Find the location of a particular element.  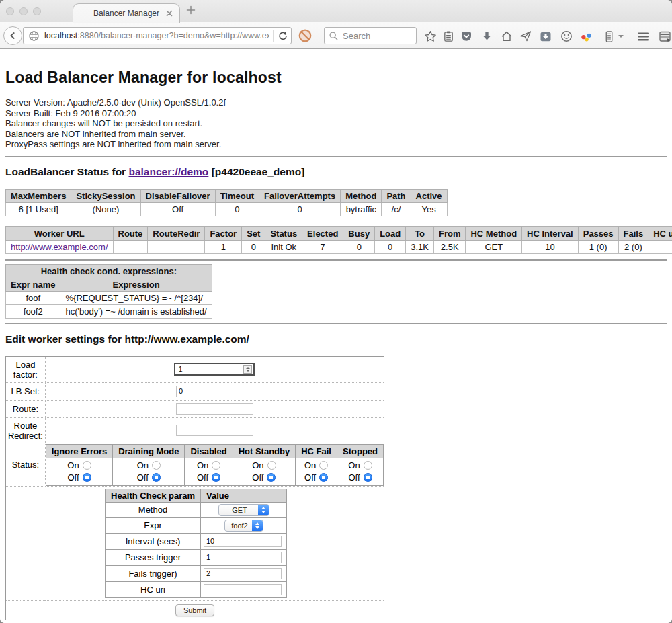

header-cell: Fails is located at coordinates (633, 233).